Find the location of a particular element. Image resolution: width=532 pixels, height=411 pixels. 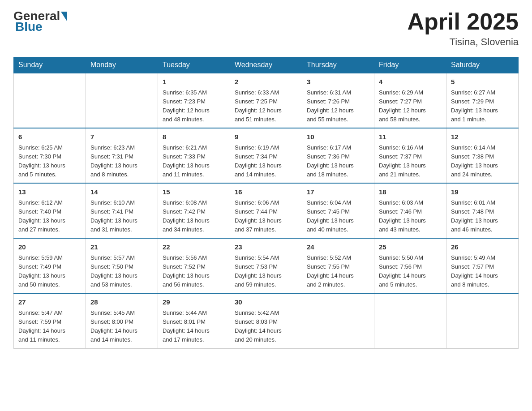

calendar-day-21: 21Sunrise: 5:57 AM Sunset: 7:50 PM Dayli… is located at coordinates (122, 266).